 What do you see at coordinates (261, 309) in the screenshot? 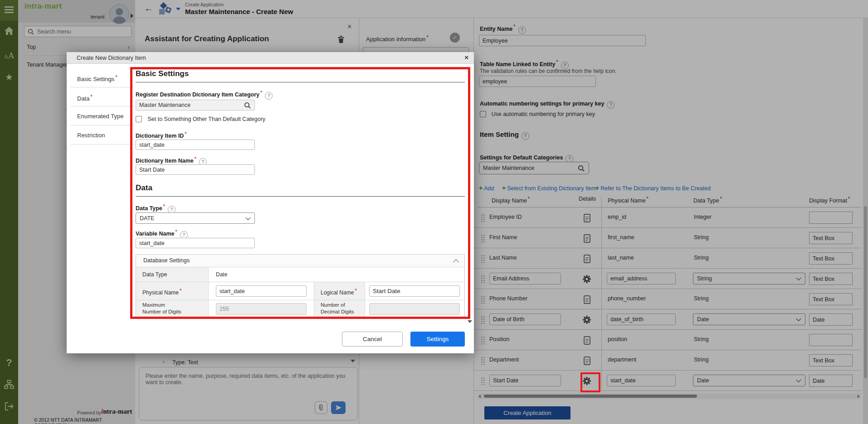
I see `db-max-digits-field: 255` at bounding box center [261, 309].